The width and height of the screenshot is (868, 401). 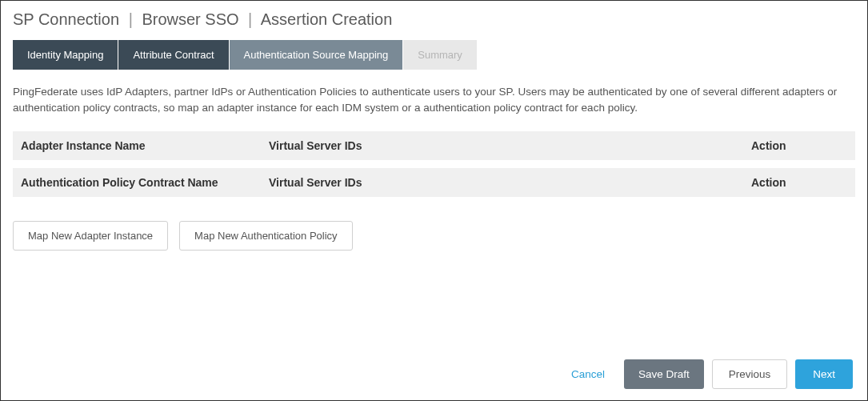 I want to click on adapter-col-vsid: Virtual Server IDs, so click(x=510, y=146).